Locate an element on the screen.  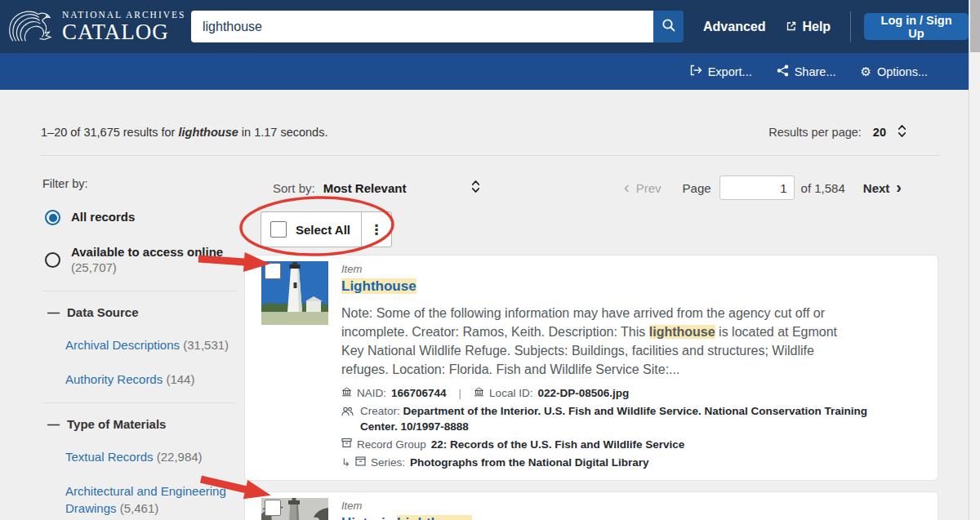
share-label: Share... is located at coordinates (815, 72).